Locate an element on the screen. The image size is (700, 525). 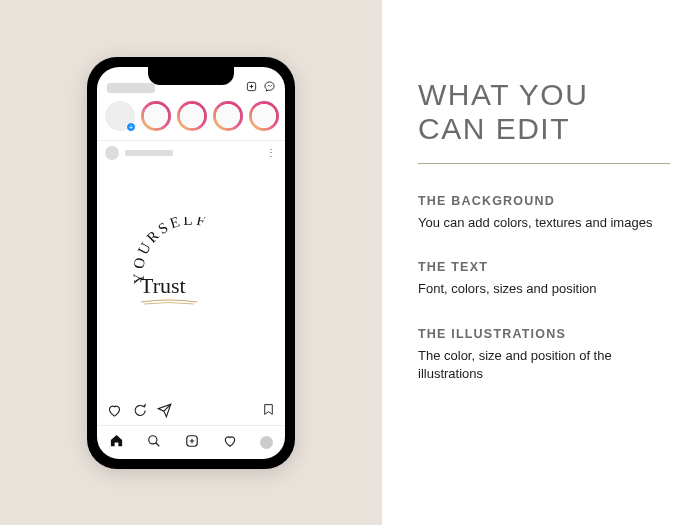
post-header: ⋮ is located at coordinates (191, 153).